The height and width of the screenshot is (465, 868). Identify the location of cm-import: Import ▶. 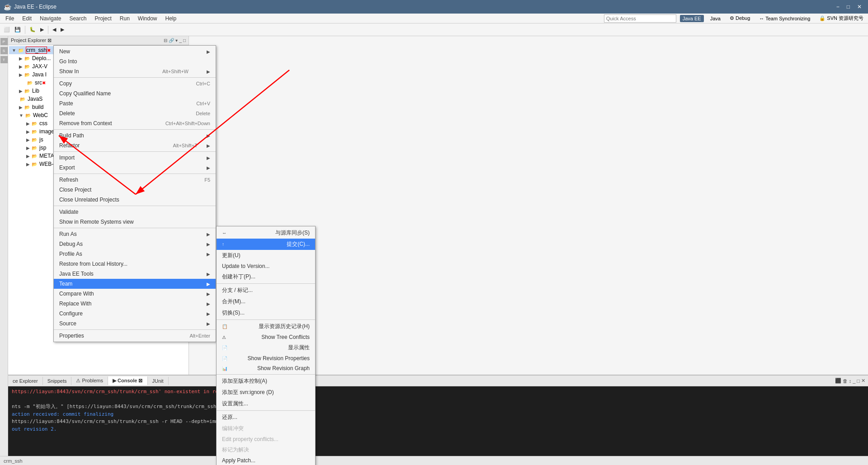
(135, 158).